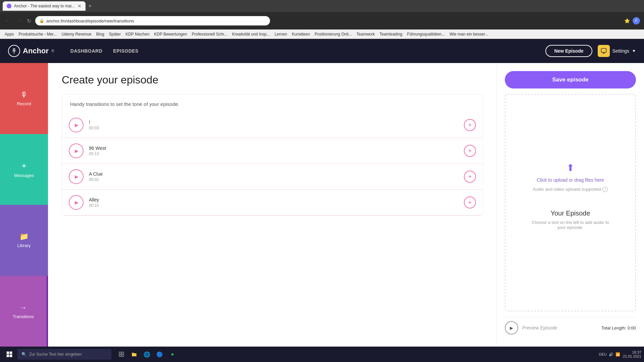 This screenshot has width=644, height=362. What do you see at coordinates (570, 202) in the screenshot?
I see `upload-area: ⬆ Click to upload or drag files here Aud…` at bounding box center [570, 202].